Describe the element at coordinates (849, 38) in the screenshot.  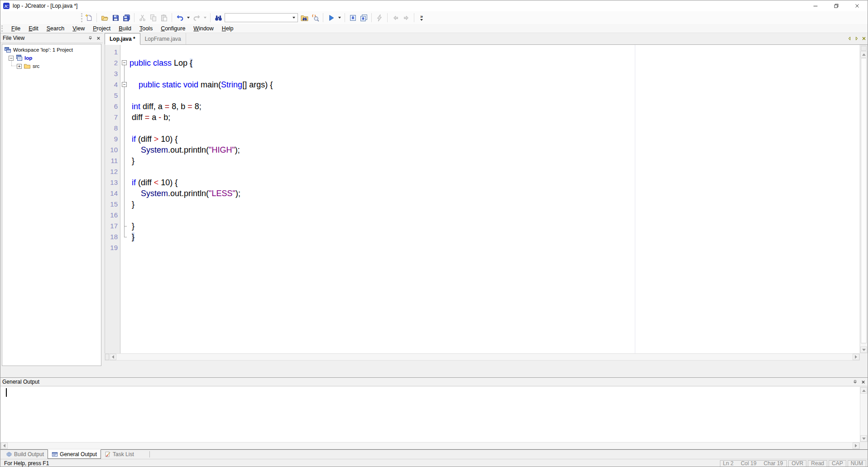
I see `scroll-tabs-left-icon` at that location.